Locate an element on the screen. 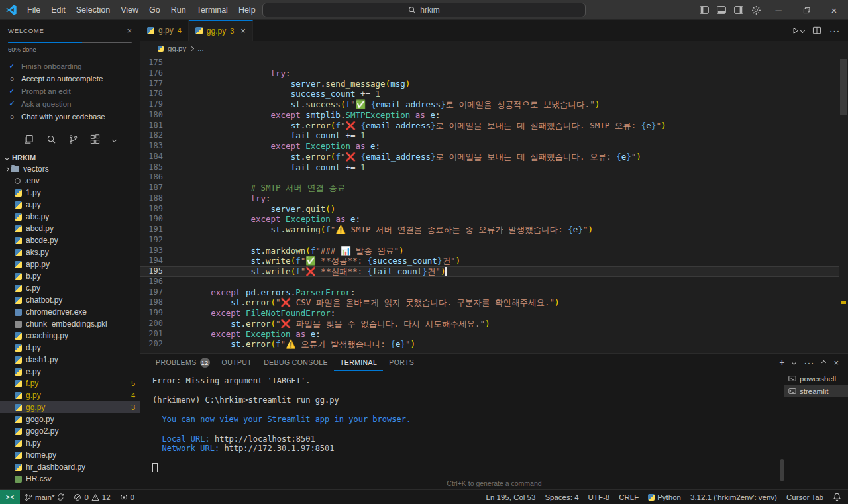 The width and height of the screenshot is (848, 504). breadcrumb-rest: ... is located at coordinates (201, 48).